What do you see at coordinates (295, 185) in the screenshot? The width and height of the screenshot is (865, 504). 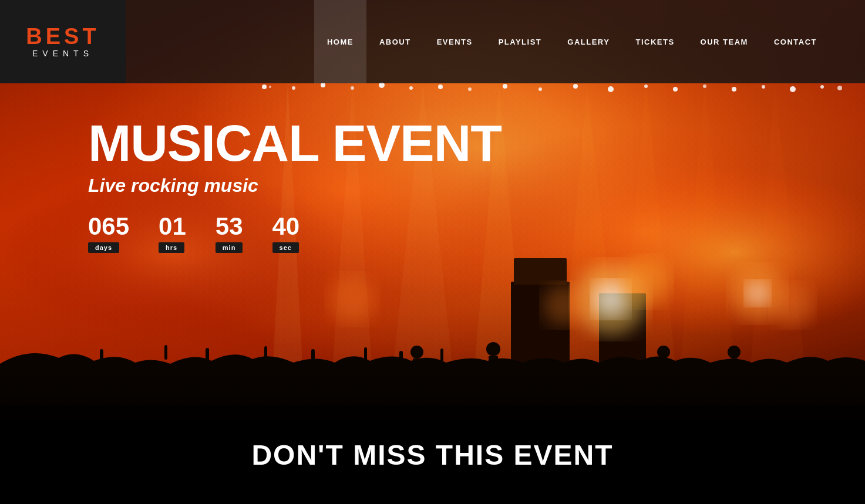 I see `hero-content: MUSICAL EVENT Live rocking music 065 day…` at bounding box center [295, 185].